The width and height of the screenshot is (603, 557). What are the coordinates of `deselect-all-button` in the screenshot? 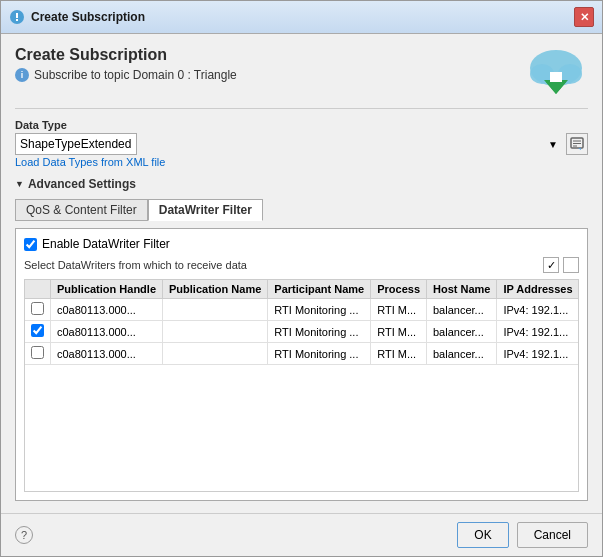 It's located at (571, 265).